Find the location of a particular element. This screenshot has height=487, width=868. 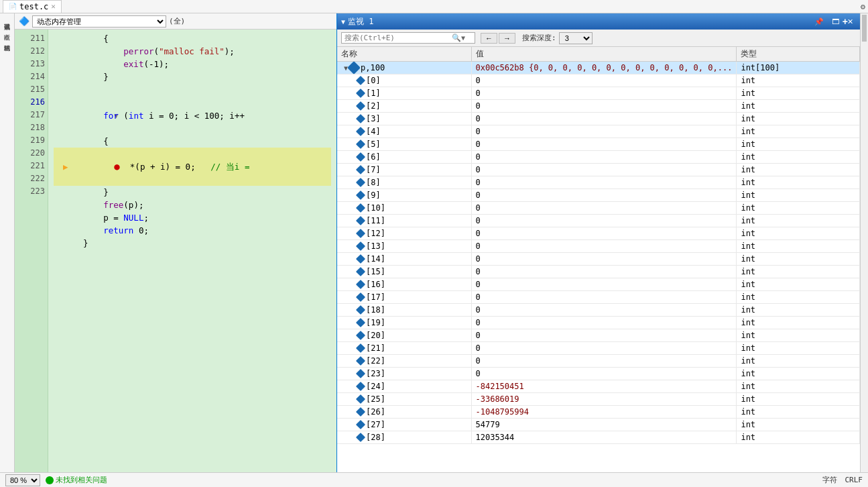

watch-cell-name: [21] is located at coordinates (404, 349).